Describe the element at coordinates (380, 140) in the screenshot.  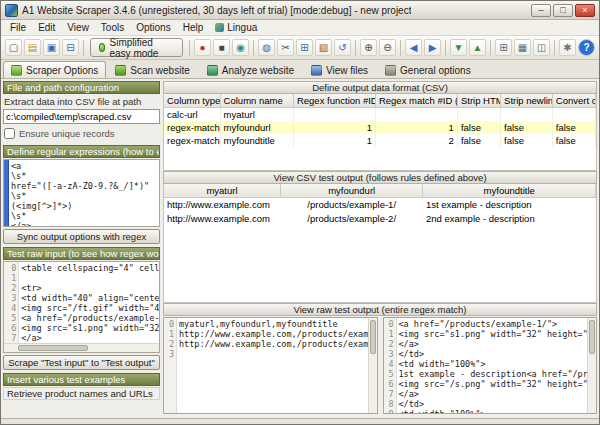
I see `table-row: regex-matchmyfoundtitle12falsefalsefalse` at that location.